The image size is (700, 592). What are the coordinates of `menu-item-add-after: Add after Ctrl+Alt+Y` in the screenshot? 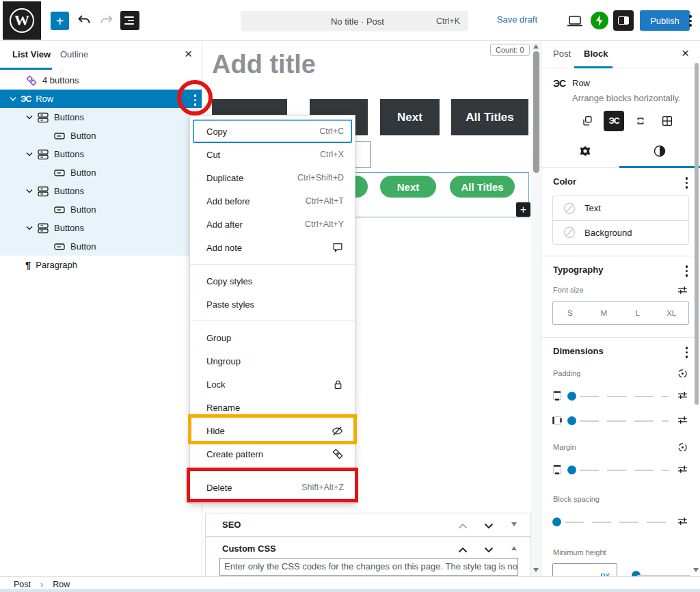 It's located at (272, 224).